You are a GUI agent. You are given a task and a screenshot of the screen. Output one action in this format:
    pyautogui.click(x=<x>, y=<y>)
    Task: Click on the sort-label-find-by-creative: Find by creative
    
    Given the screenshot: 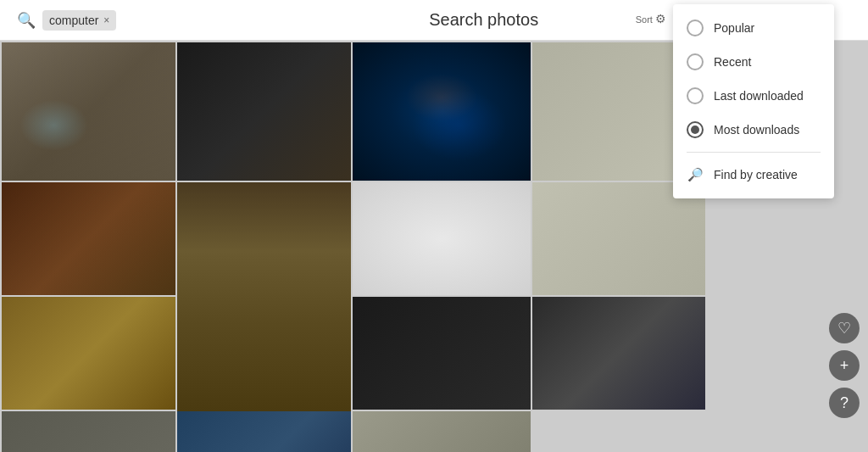 What is the action you would take?
    pyautogui.click(x=756, y=175)
    